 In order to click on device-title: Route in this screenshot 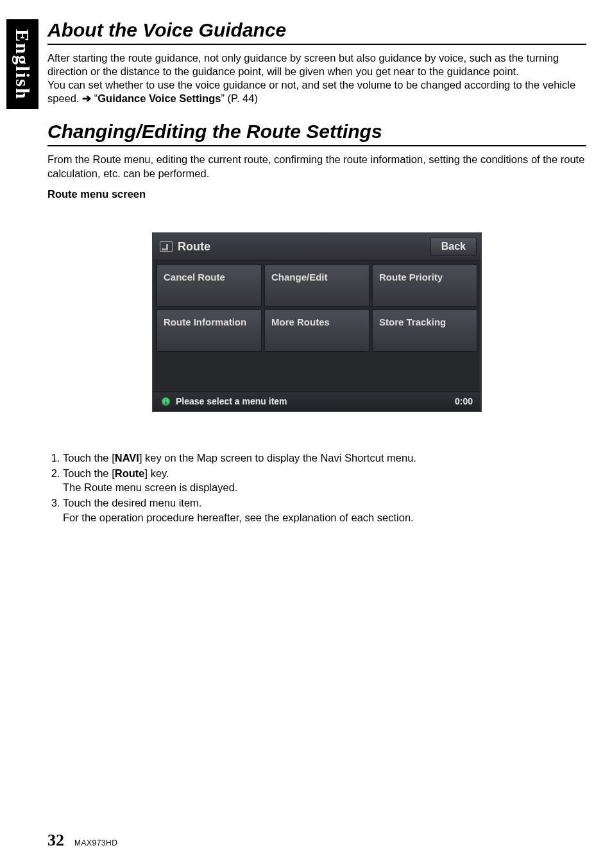, I will do `click(194, 247)`.